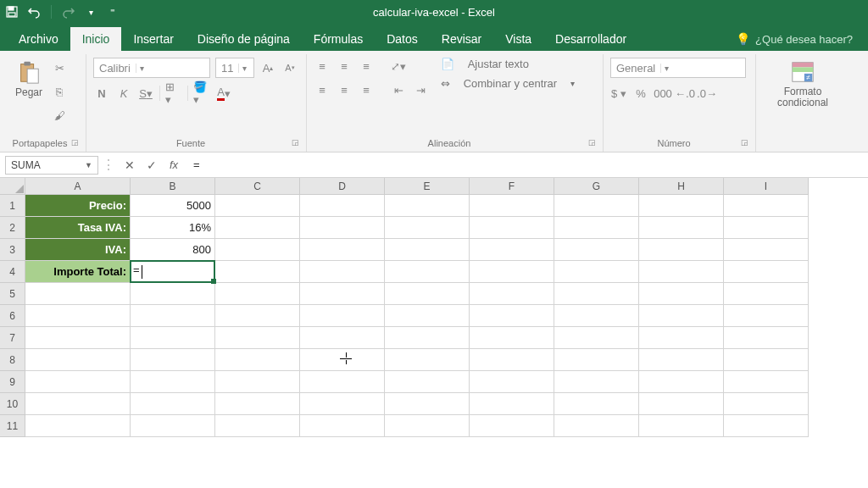 This screenshot has width=868, height=488. Describe the element at coordinates (682, 250) in the screenshot. I see `cell-H3` at that location.